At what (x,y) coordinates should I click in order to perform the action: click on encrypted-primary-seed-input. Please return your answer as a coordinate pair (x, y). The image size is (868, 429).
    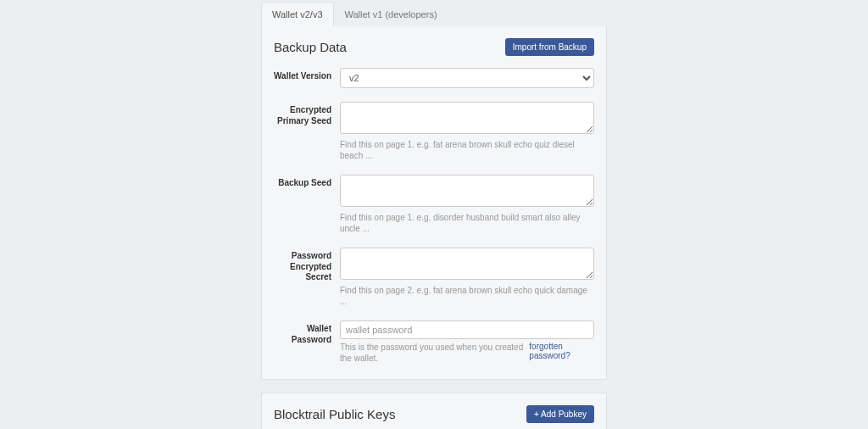
    Looking at the image, I should click on (467, 118).